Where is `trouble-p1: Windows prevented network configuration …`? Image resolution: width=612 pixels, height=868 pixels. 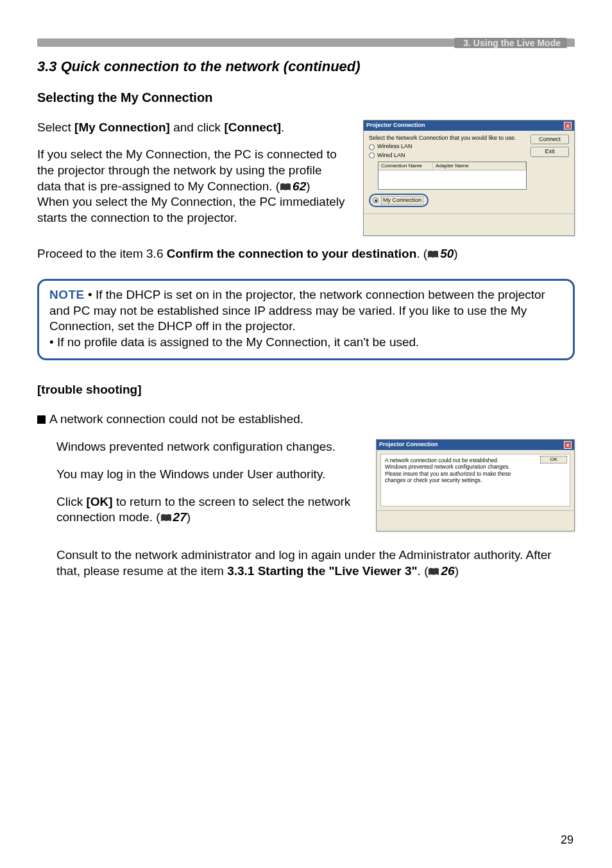
trouble-p1: Windows prevented network configuration … is located at coordinates (207, 447).